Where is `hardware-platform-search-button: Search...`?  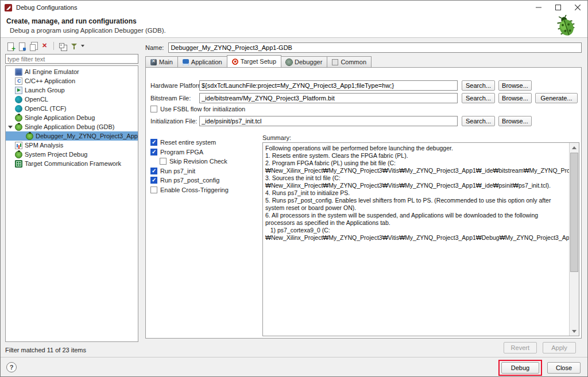
hardware-platform-search-button: Search... is located at coordinates (478, 85).